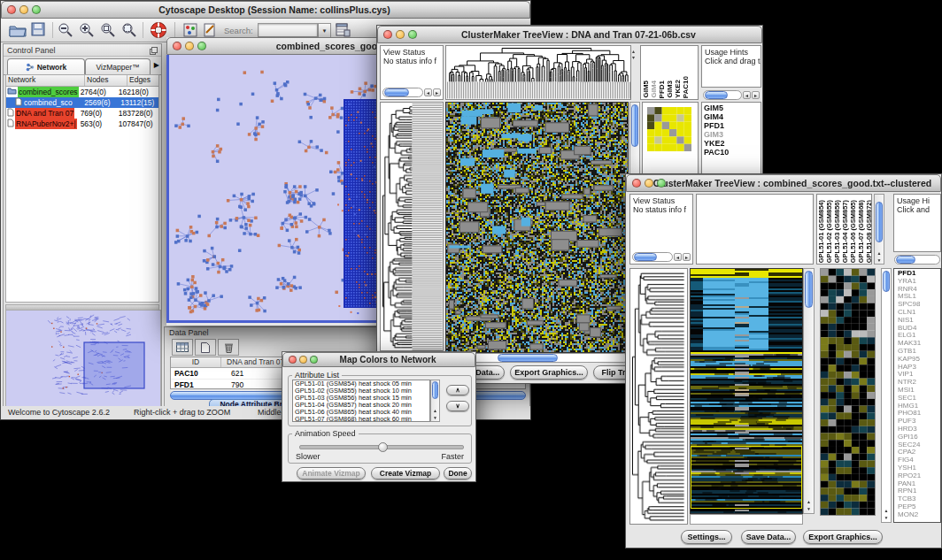 This screenshot has width=942, height=560. I want to click on help-lifering-icon, so click(158, 32).